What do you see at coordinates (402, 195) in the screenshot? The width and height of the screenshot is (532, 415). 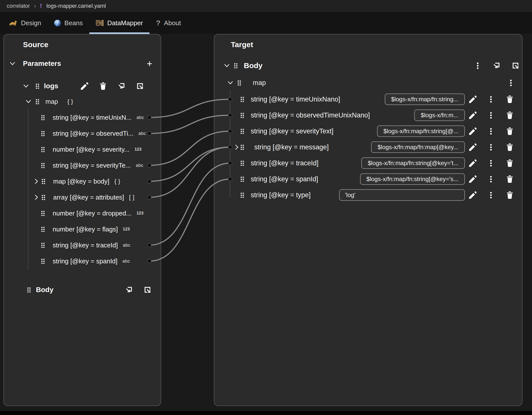 I see `expression-input: 'log'` at bounding box center [402, 195].